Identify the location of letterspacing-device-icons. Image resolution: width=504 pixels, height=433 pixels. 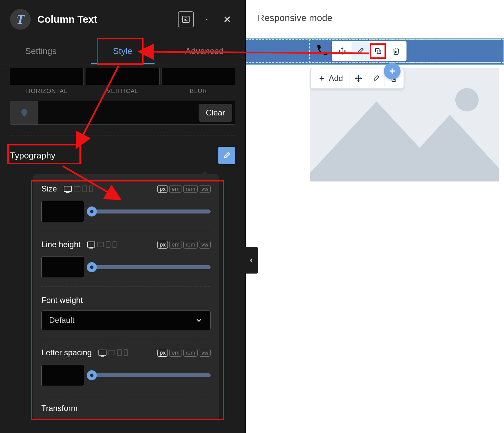
(113, 353).